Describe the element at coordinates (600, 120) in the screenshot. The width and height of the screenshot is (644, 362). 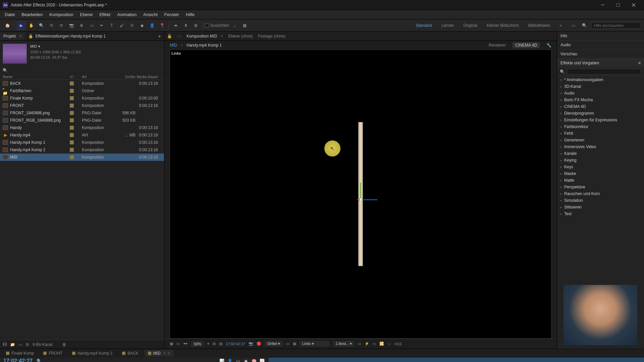
I see `effects-category: ▸Einstellungen für Expressions` at that location.